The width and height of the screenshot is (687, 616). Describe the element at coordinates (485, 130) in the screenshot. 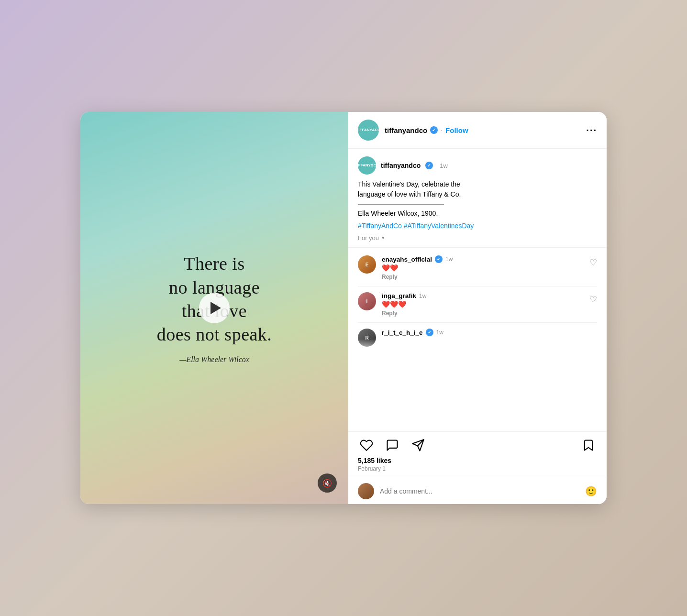

I see `header-info: tiffanyandco · Follow` at that location.